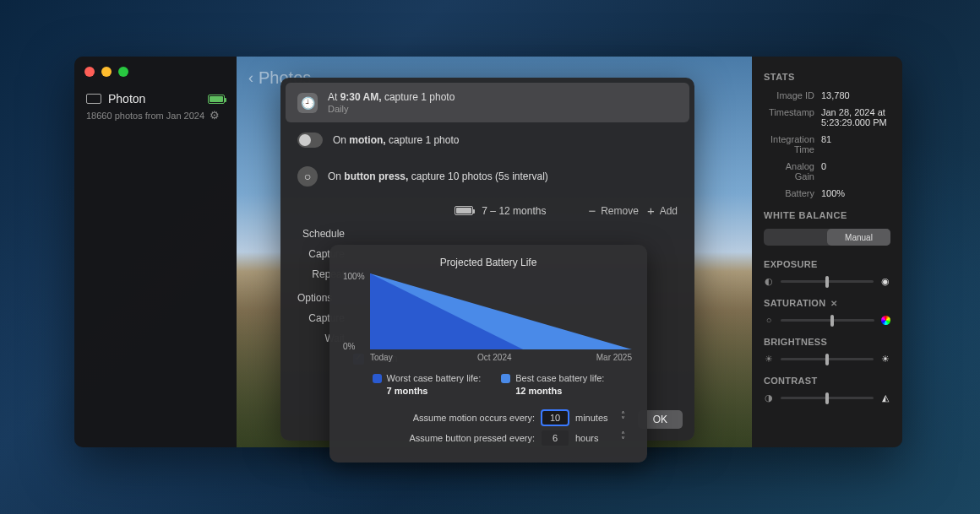 The width and height of the screenshot is (980, 514). What do you see at coordinates (106, 72) in the screenshot?
I see `traffic-lights` at bounding box center [106, 72].